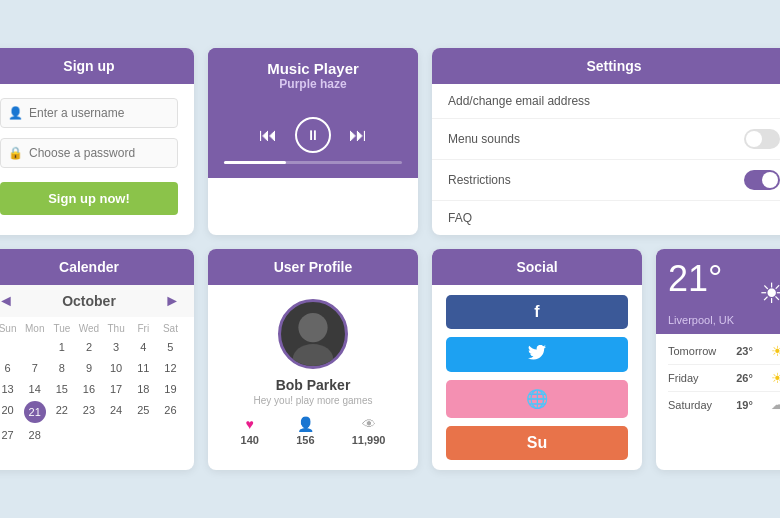 This screenshot has width=780, height=518. I want to click on calendar-body: Sun Mon Tue Wed Thu Fri Sat 123456789101…, so click(97, 386).